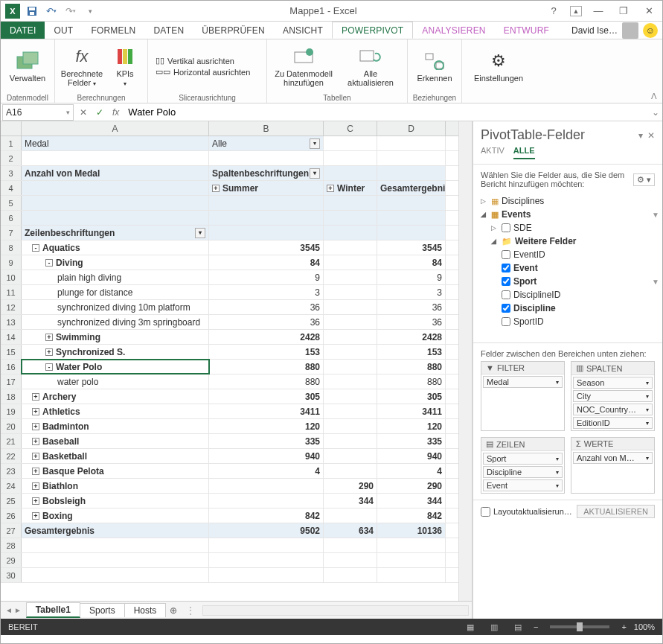 Image resolution: width=663 pixels, height=644 pixels. I want to click on row-header: 7, so click(11, 232).